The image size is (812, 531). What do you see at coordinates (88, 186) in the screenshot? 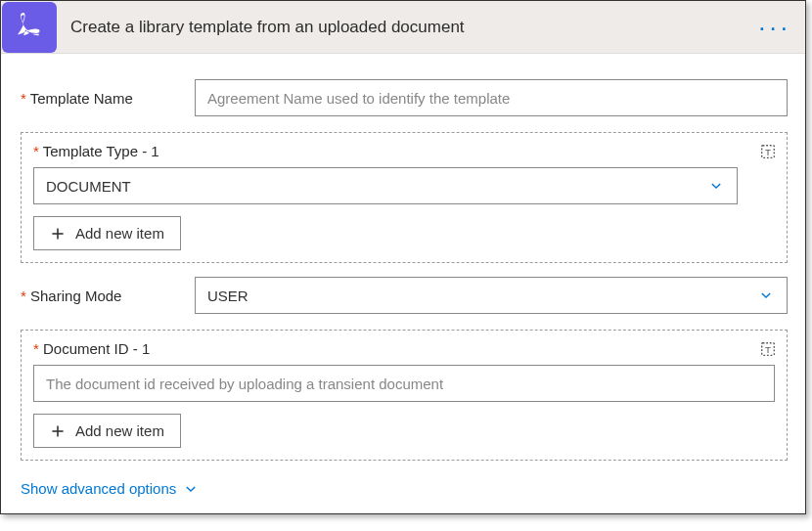
I see `template-type-value: DOCUMENT` at bounding box center [88, 186].